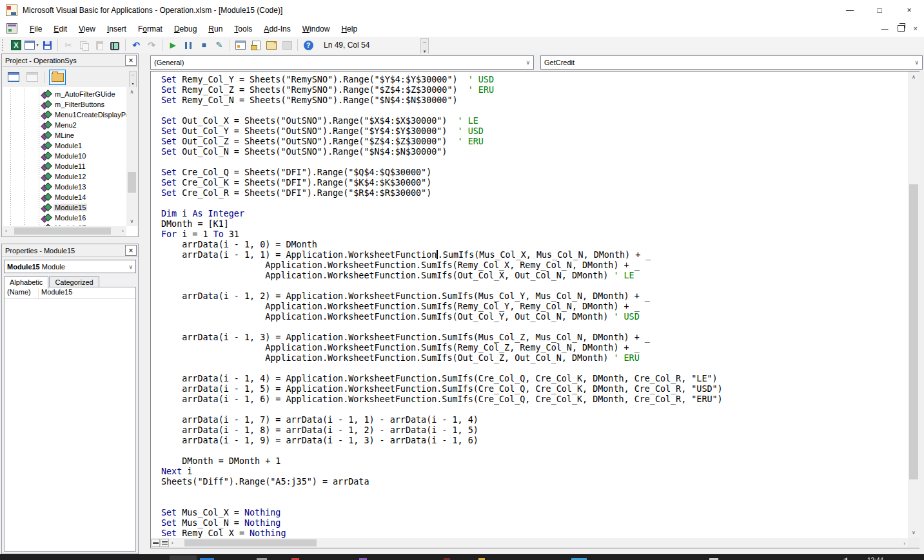 Image resolution: width=924 pixels, height=560 pixels. What do you see at coordinates (243, 29) in the screenshot?
I see `menu-tools: Tools` at bounding box center [243, 29].